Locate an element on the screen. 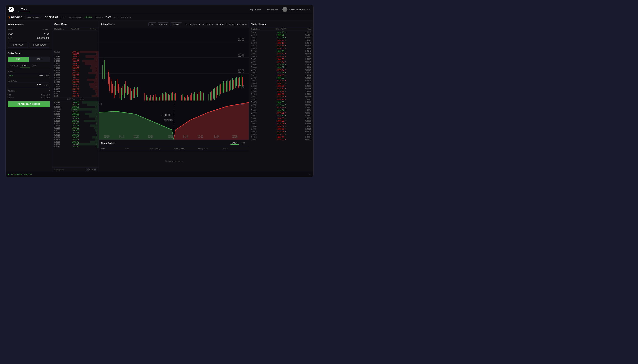  nav-tabs: Trade is located at coordinates (134, 10).